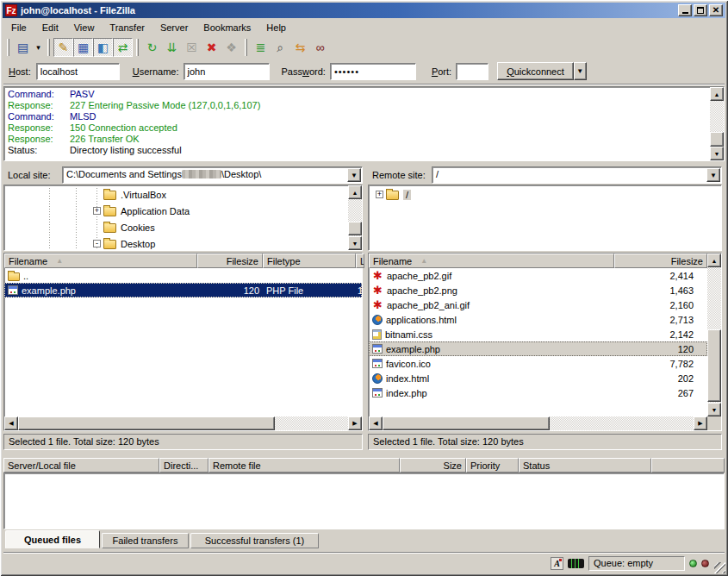  What do you see at coordinates (538, 335) in the screenshot?
I see `file-row: bitnami.css2,142` at bounding box center [538, 335].